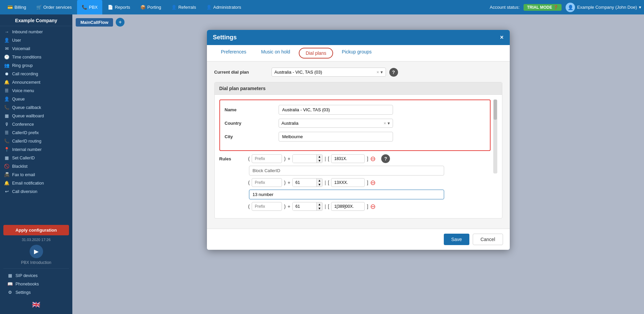 The width and height of the screenshot is (644, 314). What do you see at coordinates (502, 38) in the screenshot?
I see `modal-close-button: ×` at bounding box center [502, 38].